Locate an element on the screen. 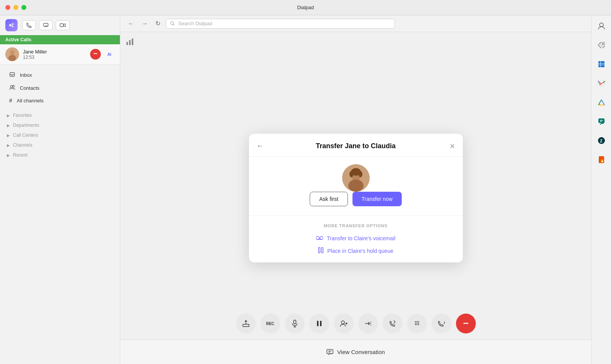 Image resolution: width=611 pixels, height=364 pixels. hold-queue-label: Place in Claire's hold queue is located at coordinates (360, 251).